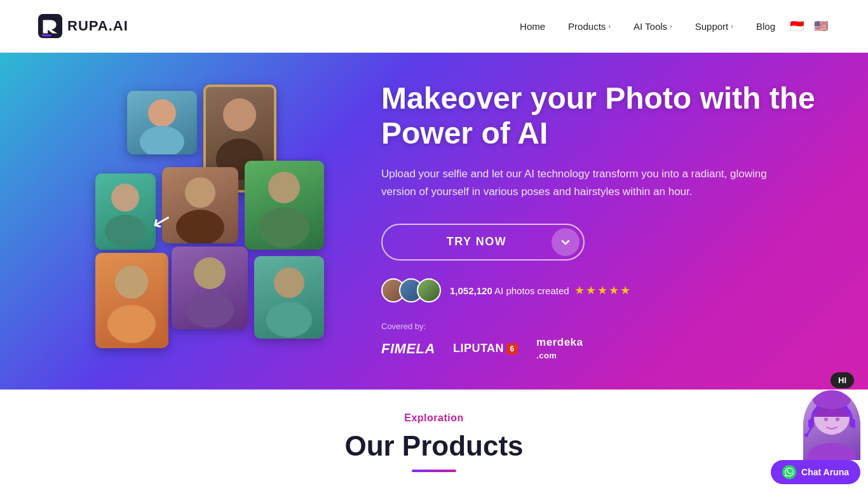 The height and width of the screenshot is (488, 868). What do you see at coordinates (606, 342) in the screenshot?
I see `covered-by: Covered by: FIMELA LIPUTAN6 merdeka.com` at bounding box center [606, 342].